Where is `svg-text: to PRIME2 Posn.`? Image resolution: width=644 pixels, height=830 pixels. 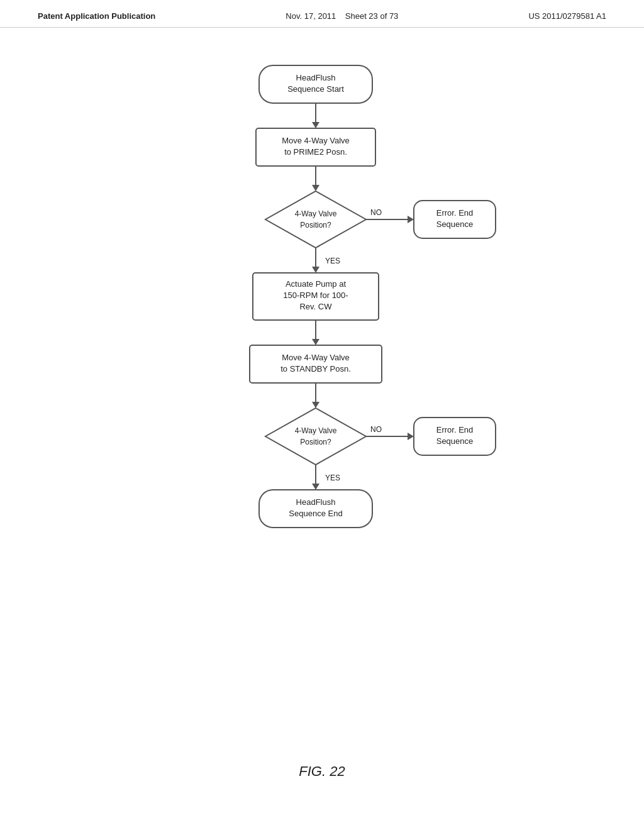 svg-text: to PRIME2 Posn. is located at coordinates (316, 152).